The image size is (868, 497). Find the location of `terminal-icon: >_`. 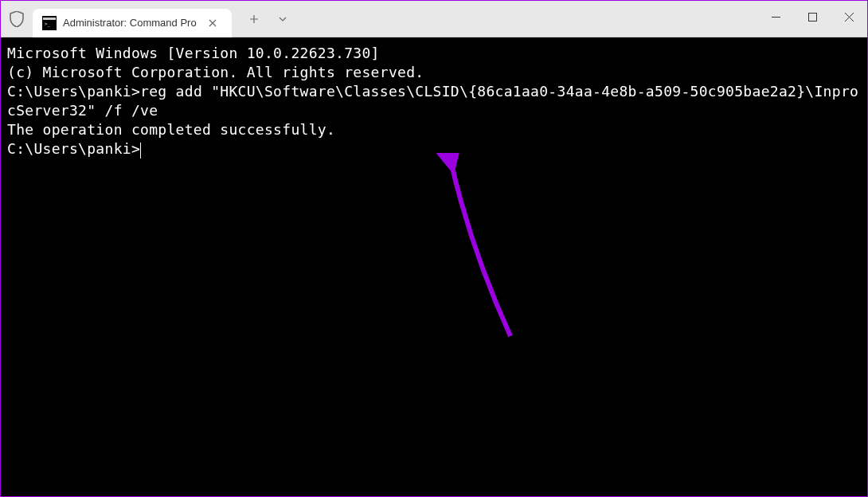

terminal-icon: >_ is located at coordinates (49, 23).